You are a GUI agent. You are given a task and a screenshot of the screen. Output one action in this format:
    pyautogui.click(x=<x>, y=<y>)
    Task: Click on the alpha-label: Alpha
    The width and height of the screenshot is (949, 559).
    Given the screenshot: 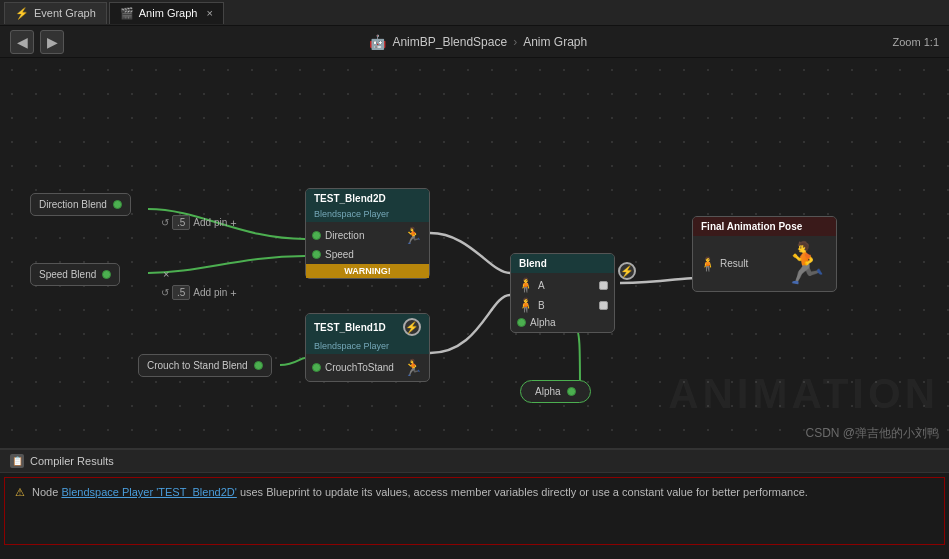 What is the action you would take?
    pyautogui.click(x=548, y=392)
    